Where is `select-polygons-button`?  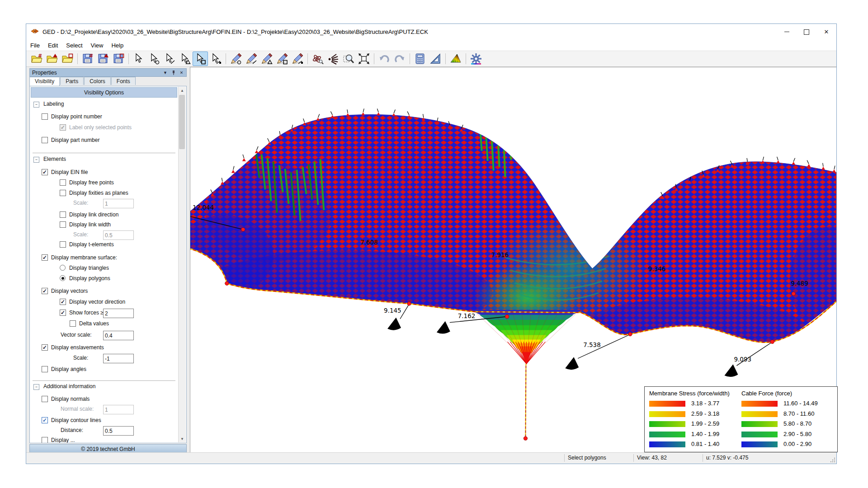 select-polygons-button is located at coordinates (200, 59).